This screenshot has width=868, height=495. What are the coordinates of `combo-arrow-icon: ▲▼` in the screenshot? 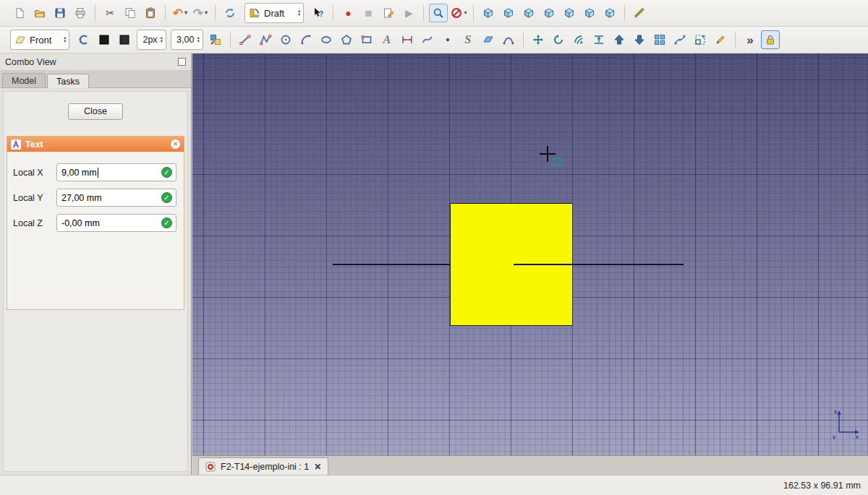 It's located at (65, 40).